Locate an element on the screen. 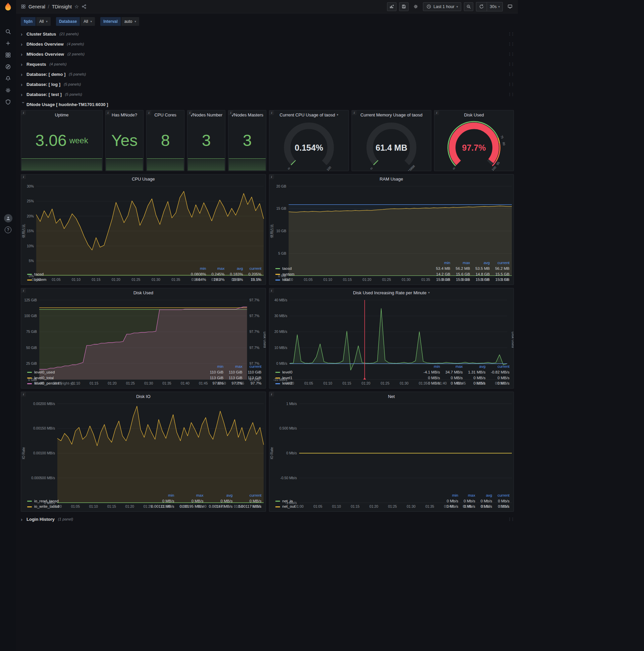 The height and width of the screenshot is (651, 644). legend-series-name: level0_used is located at coordinates (44, 372).